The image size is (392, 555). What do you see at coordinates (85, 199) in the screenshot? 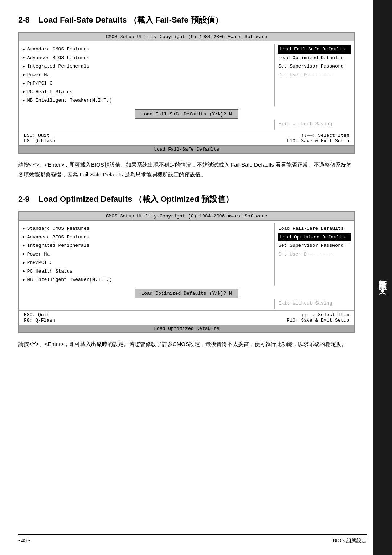
I see `section-title-2-9-en: Load Optimized Defaults` at bounding box center [85, 199].